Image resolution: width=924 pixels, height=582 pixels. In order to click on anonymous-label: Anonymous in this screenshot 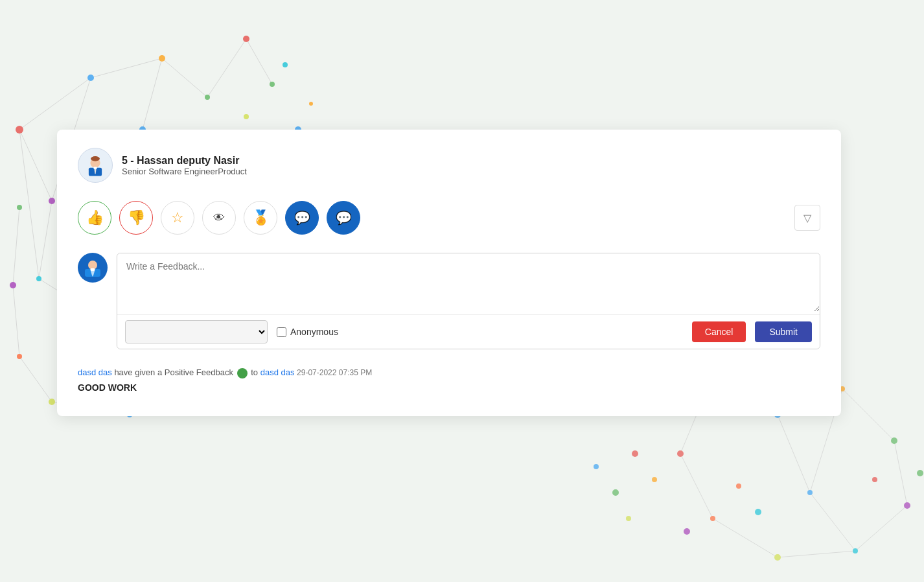, I will do `click(307, 332)`.